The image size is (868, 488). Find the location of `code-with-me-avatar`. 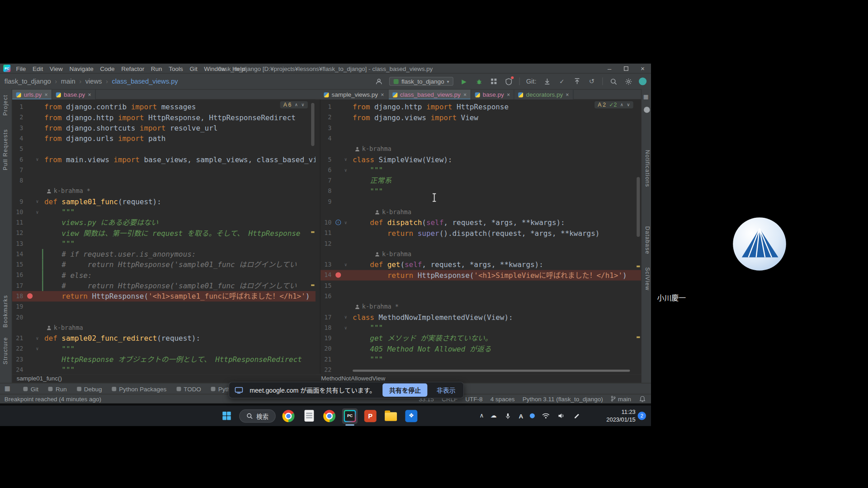

code-with-me-avatar is located at coordinates (643, 81).